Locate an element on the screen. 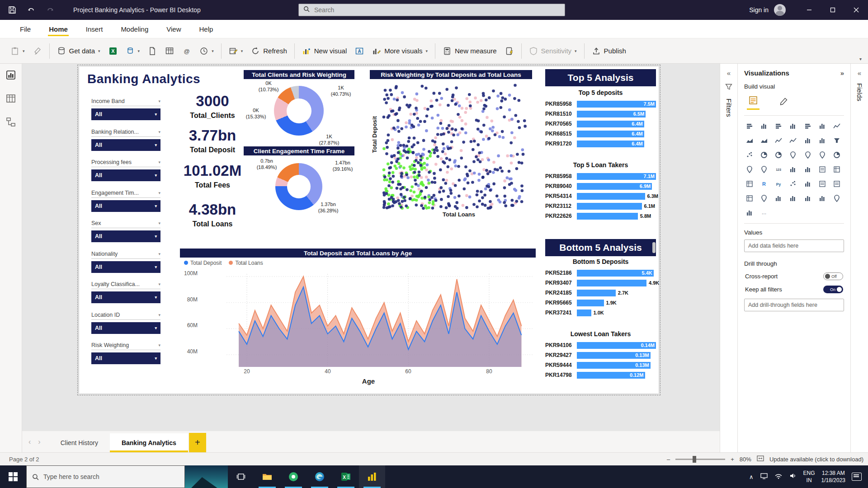 The image size is (868, 488). slicer-header: Nationality▾ is located at coordinates (126, 255).